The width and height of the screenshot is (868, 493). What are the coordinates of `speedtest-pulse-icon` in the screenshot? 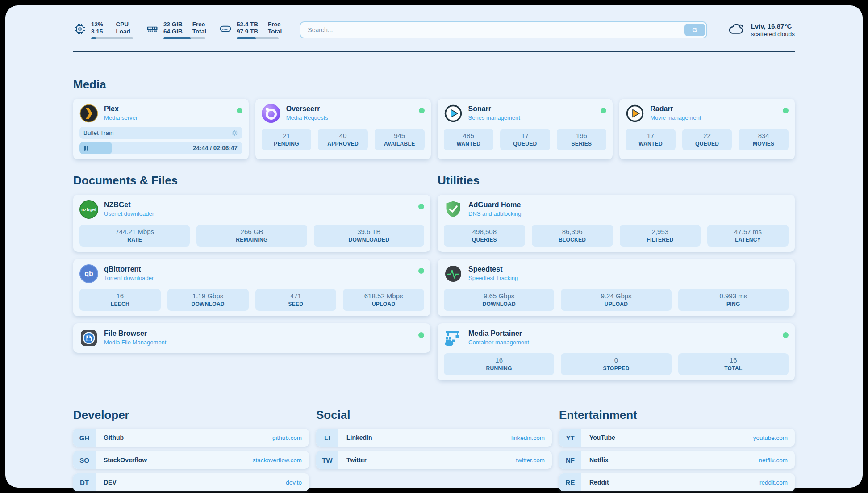 It's located at (453, 274).